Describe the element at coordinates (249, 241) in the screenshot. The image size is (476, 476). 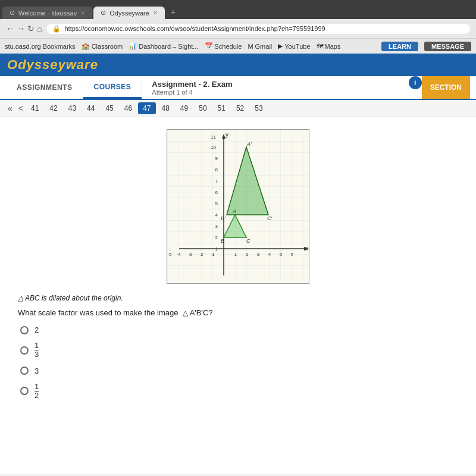
I see `svg-text: C` at that location.